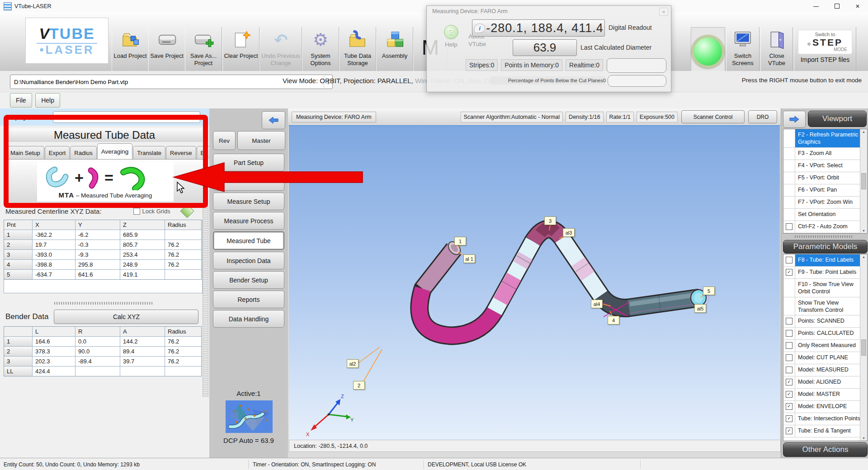 Image resolution: width=868 pixels, height=470 pixels. What do you see at coordinates (18, 275) in the screenshot?
I see `row-header: 5` at bounding box center [18, 275].